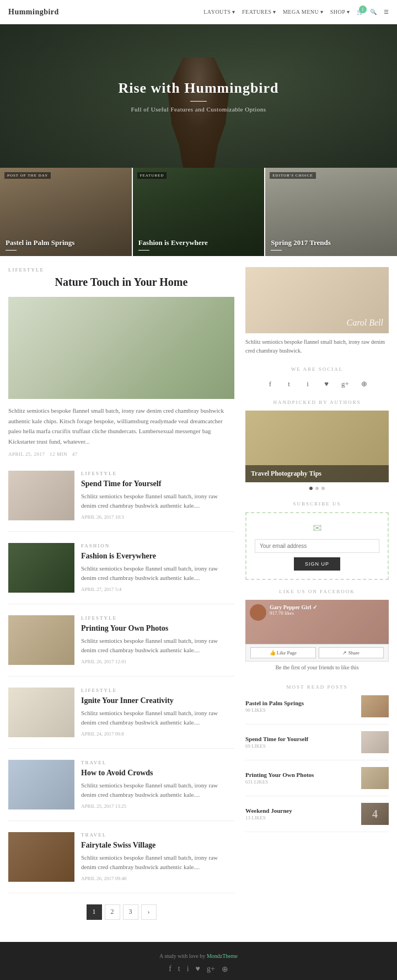 Image resolution: width=397 pixels, height=980 pixels. I want to click on most-read-title: MOST READ POSTS, so click(317, 687).